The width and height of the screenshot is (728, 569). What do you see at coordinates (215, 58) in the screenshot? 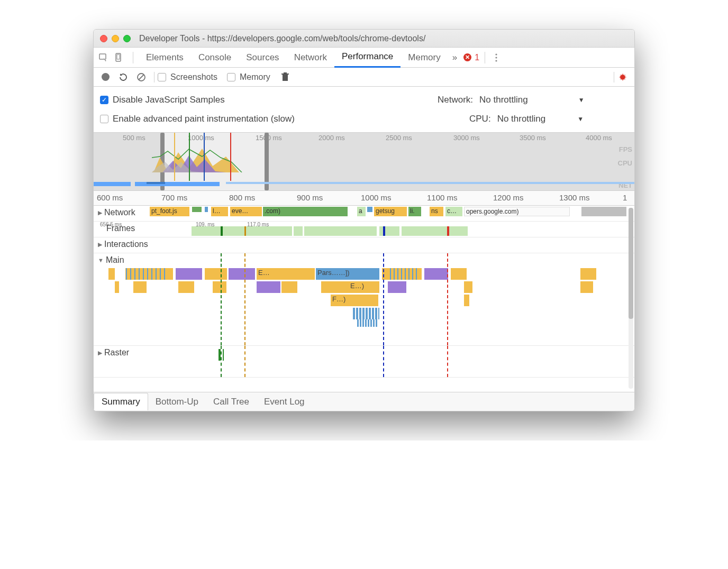
I see `tab-console: Console` at bounding box center [215, 58].